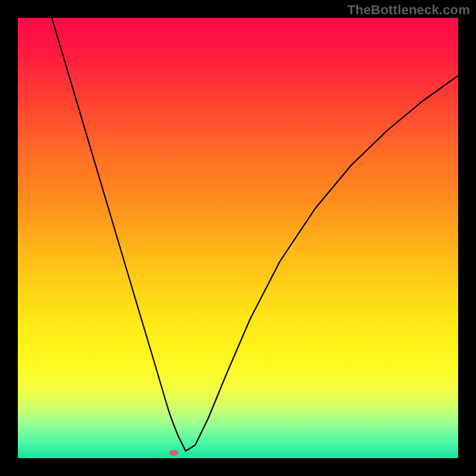  I want to click on watermark-text: TheBottleneck.com, so click(409, 10).